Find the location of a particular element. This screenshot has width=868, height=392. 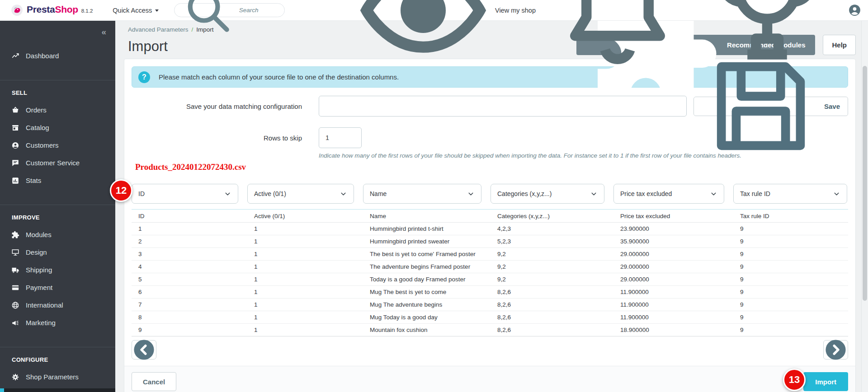

table-row: 41The adventure begins Framed poster9,22… is located at coordinates (490, 267).